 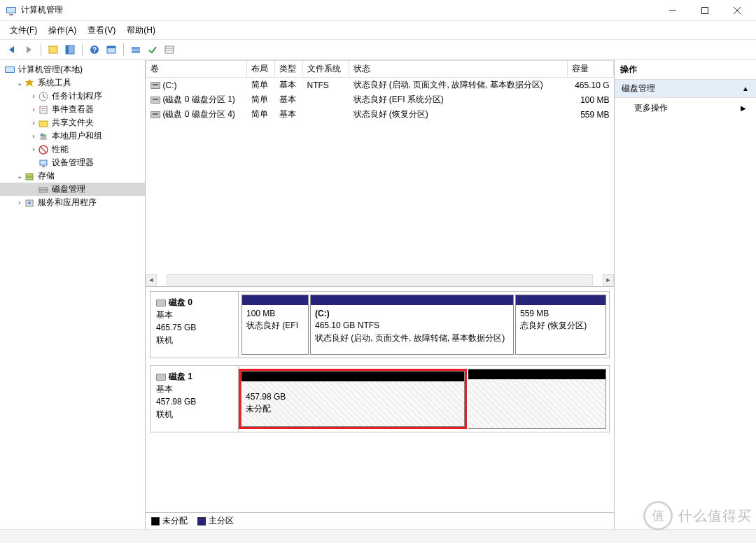 I want to click on chevron-right-icon: ▶, so click(x=743, y=108).